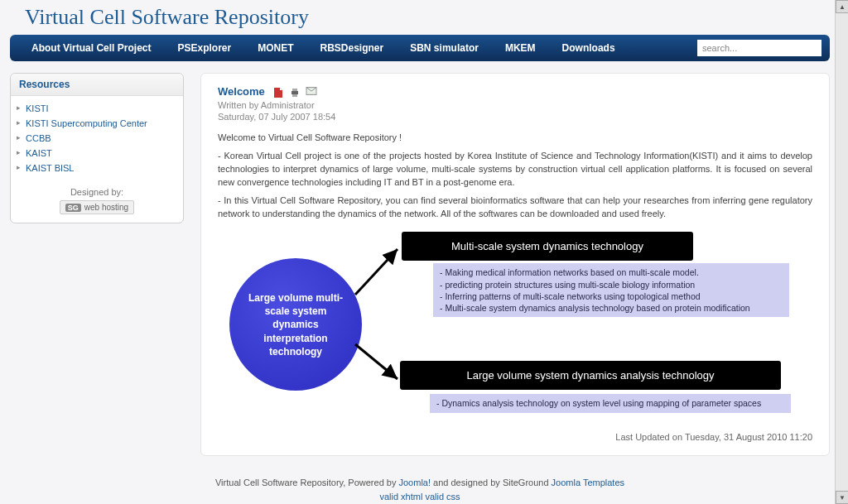 This screenshot has height=504, width=848. What do you see at coordinates (611, 272) in the screenshot?
I see `info-top-line1: - Making medical information networks ba…` at bounding box center [611, 272].